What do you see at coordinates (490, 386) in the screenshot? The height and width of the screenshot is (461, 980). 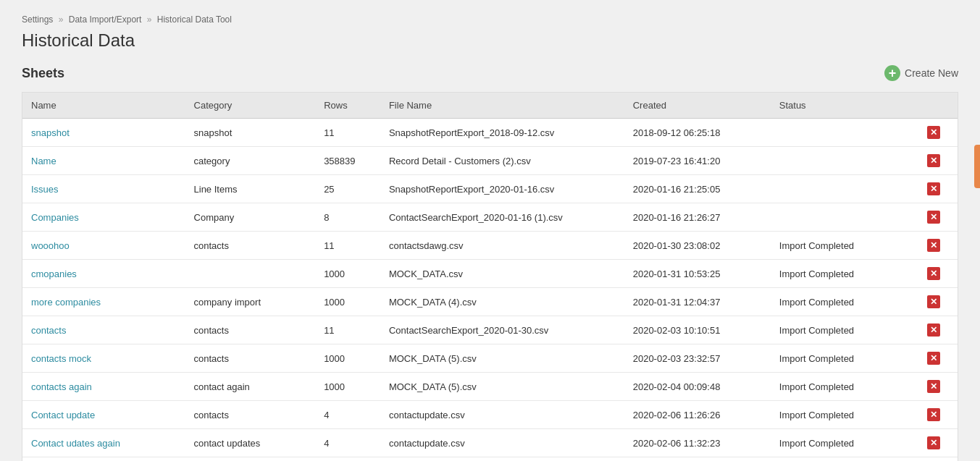 I see `table-row: contacts againcontact again1000MOCK_DATA…` at bounding box center [490, 386].